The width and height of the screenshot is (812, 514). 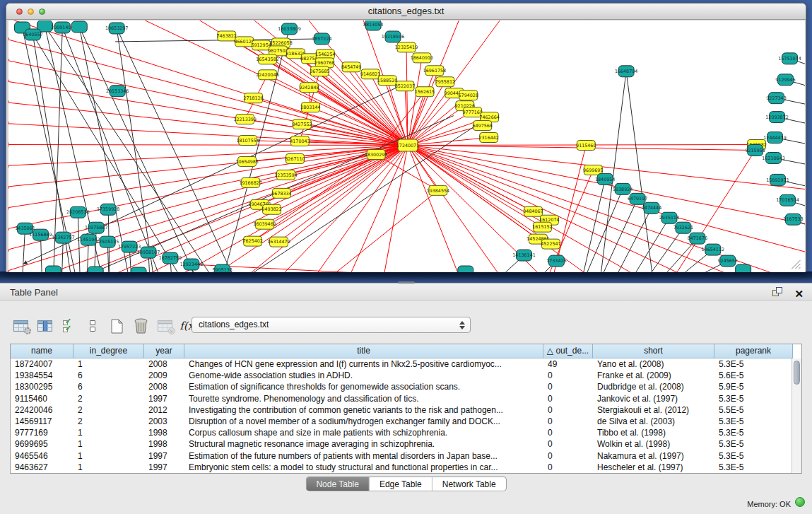 What do you see at coordinates (364, 351) in the screenshot?
I see `column-header-title: title` at bounding box center [364, 351].